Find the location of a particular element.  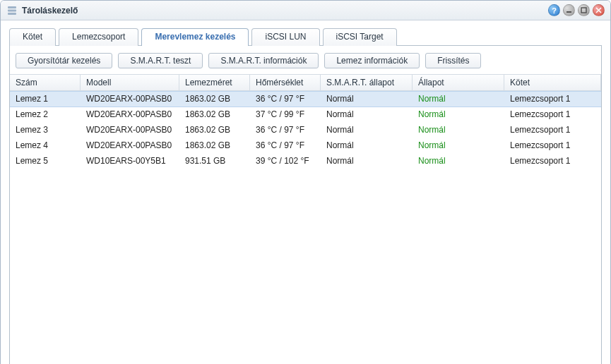

table-row: Lemez 3WD20EARX-00PASB01863.02 GB36 °C /… is located at coordinates (305, 131).